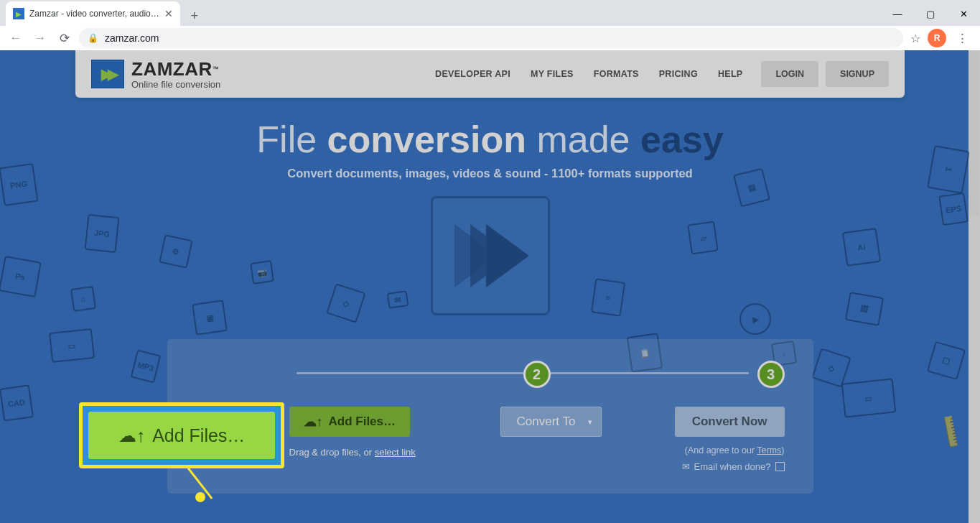  Describe the element at coordinates (17, 402) in the screenshot. I see `doodle-cad-icon: CAD` at that location.